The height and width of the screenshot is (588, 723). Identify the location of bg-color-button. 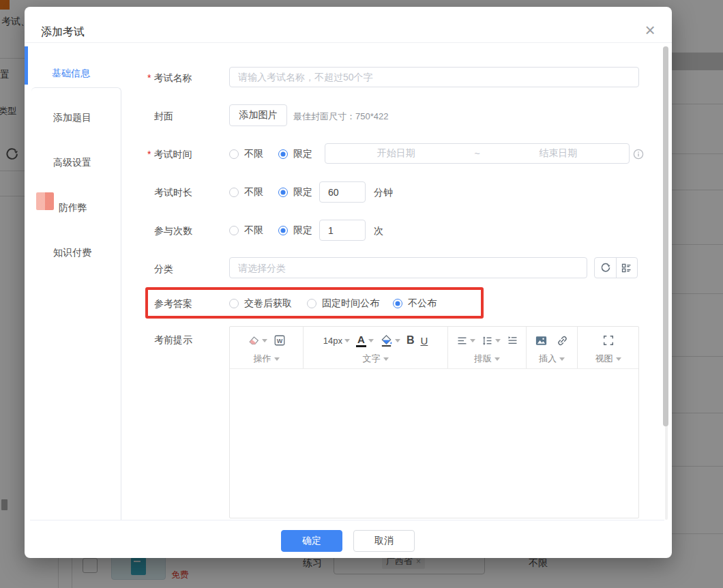
(390, 341).